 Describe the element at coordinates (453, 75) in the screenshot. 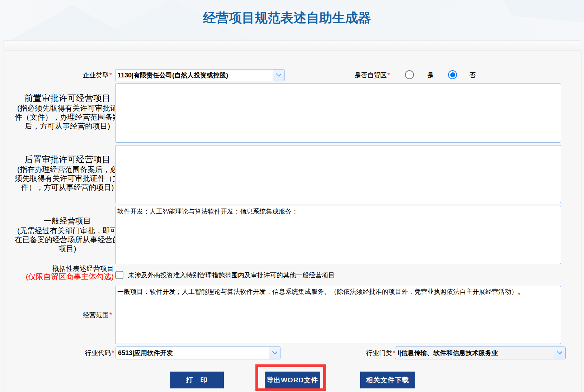

I see `radio-no` at that location.